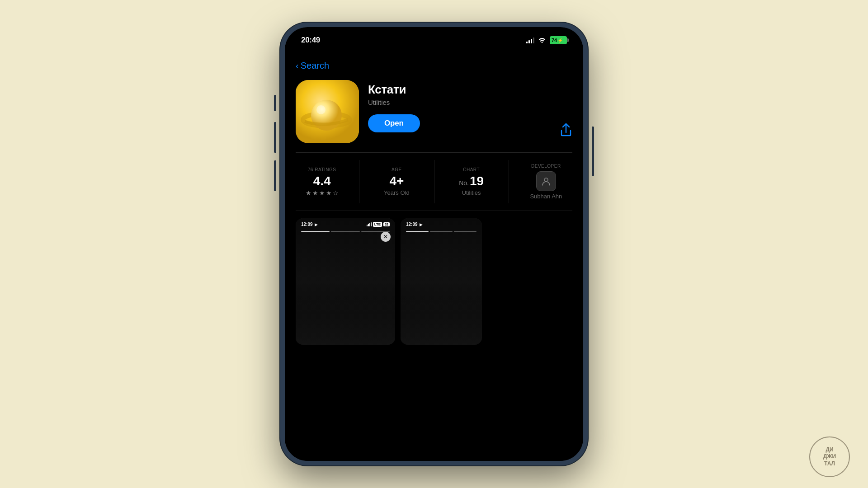 This screenshot has width=868, height=488. What do you see at coordinates (434, 278) in the screenshot?
I see `screenshots-section: 12:09 ▶ LTE` at bounding box center [434, 278].